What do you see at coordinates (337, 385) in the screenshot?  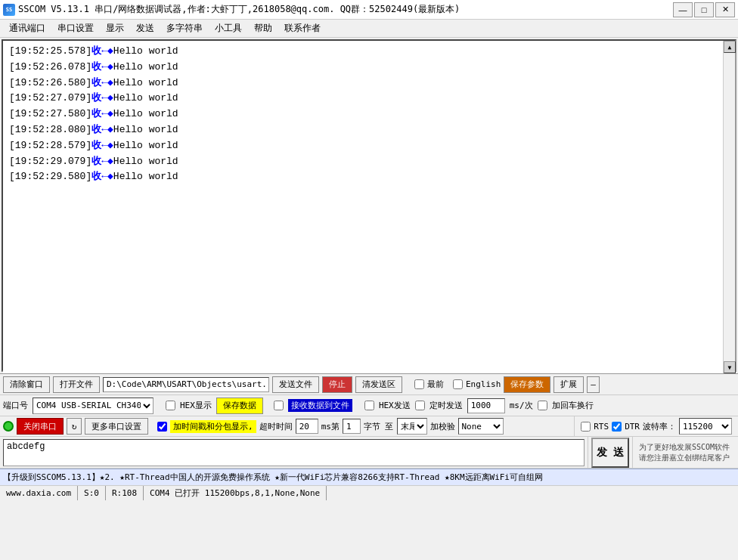 I see `stop-button: 停止` at bounding box center [337, 385].